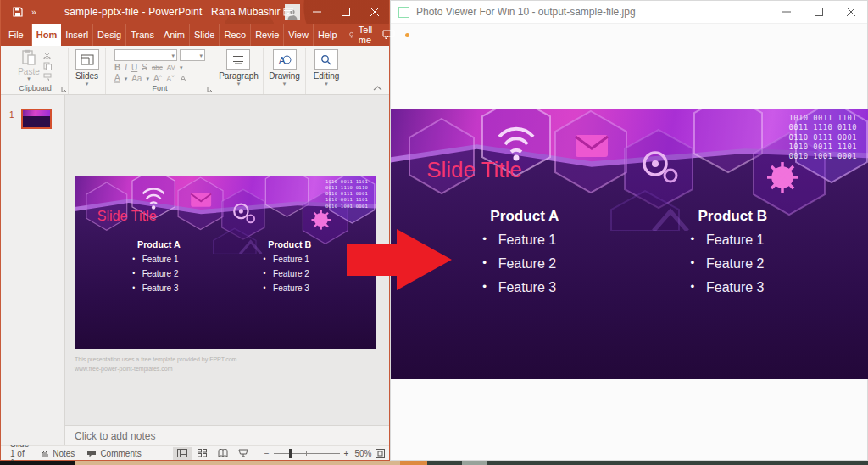 The image size is (868, 465). I want to click on strikethrough-button: S, so click(144, 68).